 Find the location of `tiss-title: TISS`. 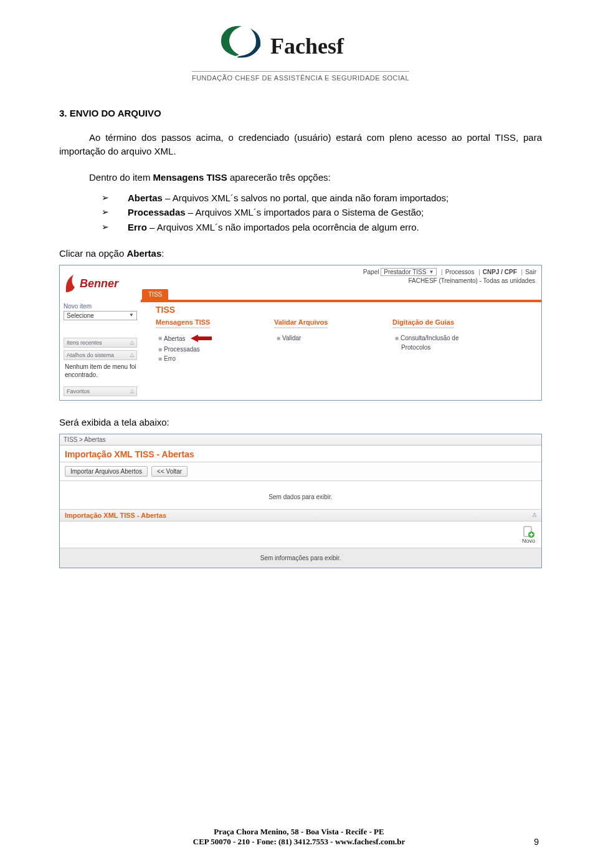

tiss-title: TISS is located at coordinates (349, 308).